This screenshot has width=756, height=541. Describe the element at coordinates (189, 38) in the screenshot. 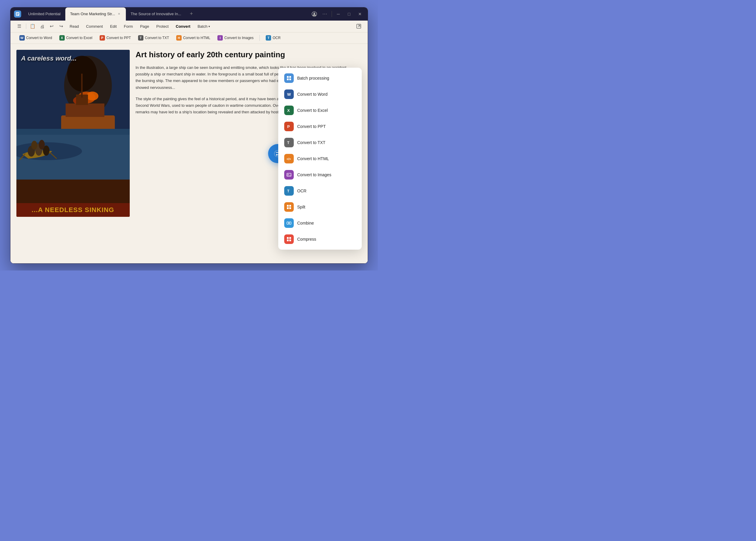

I see `convert-toolbar: W Convert to Word X Convert to Excel P C…` at that location.